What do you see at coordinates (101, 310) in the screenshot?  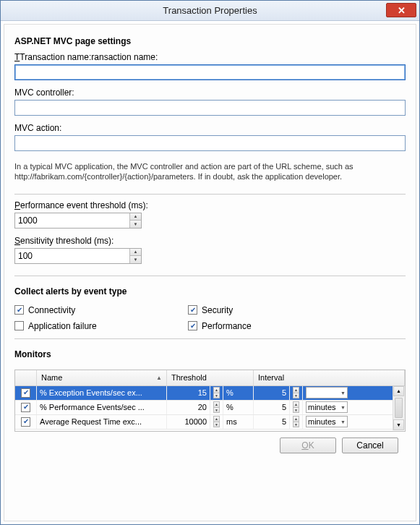 I see `connectivity-checkbox-row: Connectivity` at bounding box center [101, 310].